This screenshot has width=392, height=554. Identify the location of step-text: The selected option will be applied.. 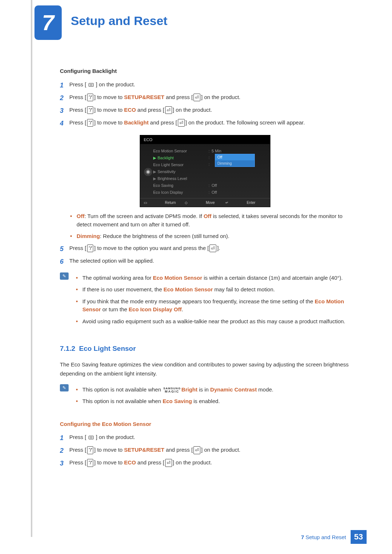
(210, 262).